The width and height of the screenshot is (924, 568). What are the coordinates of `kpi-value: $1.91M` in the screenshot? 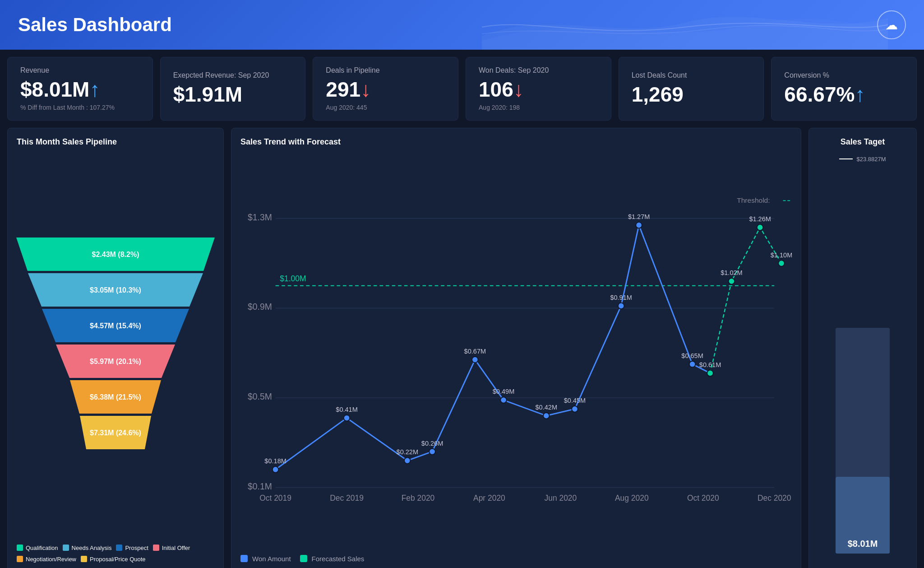 It's located at (233, 95).